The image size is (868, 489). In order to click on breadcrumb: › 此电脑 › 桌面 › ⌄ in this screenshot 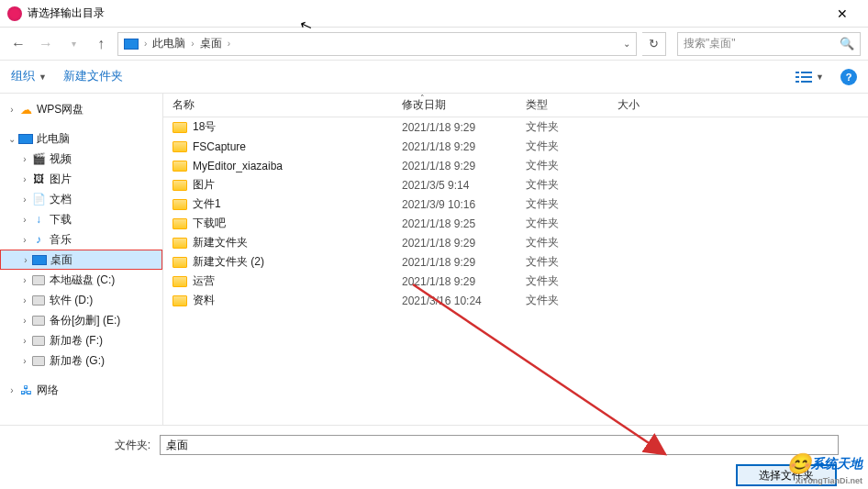, I will do `click(377, 44)`.